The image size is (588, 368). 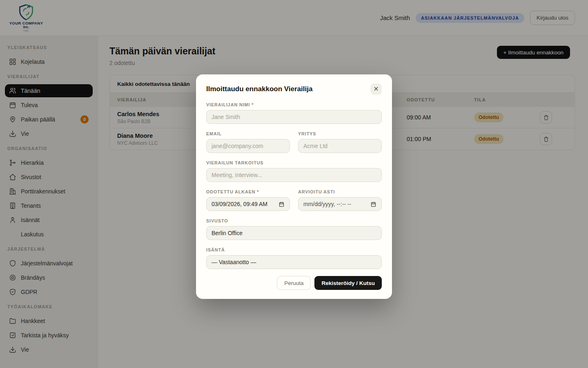 What do you see at coordinates (294, 262) in the screenshot?
I see `host-select: — Vastaanotto —` at bounding box center [294, 262].